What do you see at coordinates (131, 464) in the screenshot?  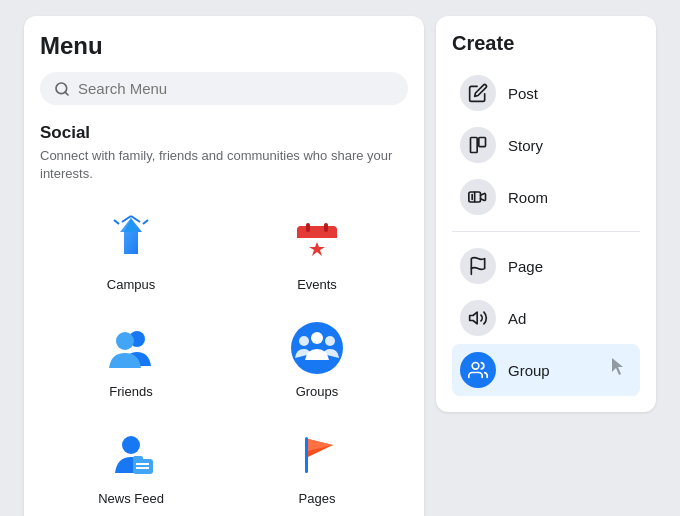 I see `grid-item-newsfeed: News Feed` at bounding box center [131, 464].